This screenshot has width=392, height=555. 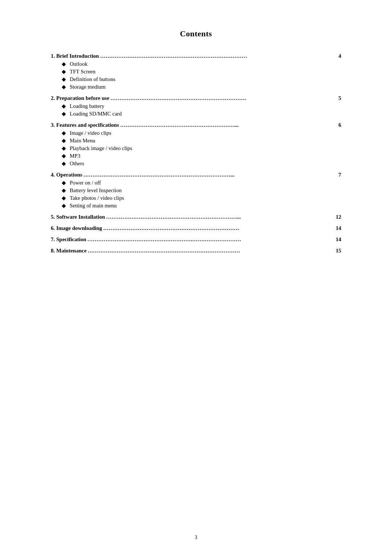 I want to click on item-text: Setting of main menu, so click(x=93, y=206).